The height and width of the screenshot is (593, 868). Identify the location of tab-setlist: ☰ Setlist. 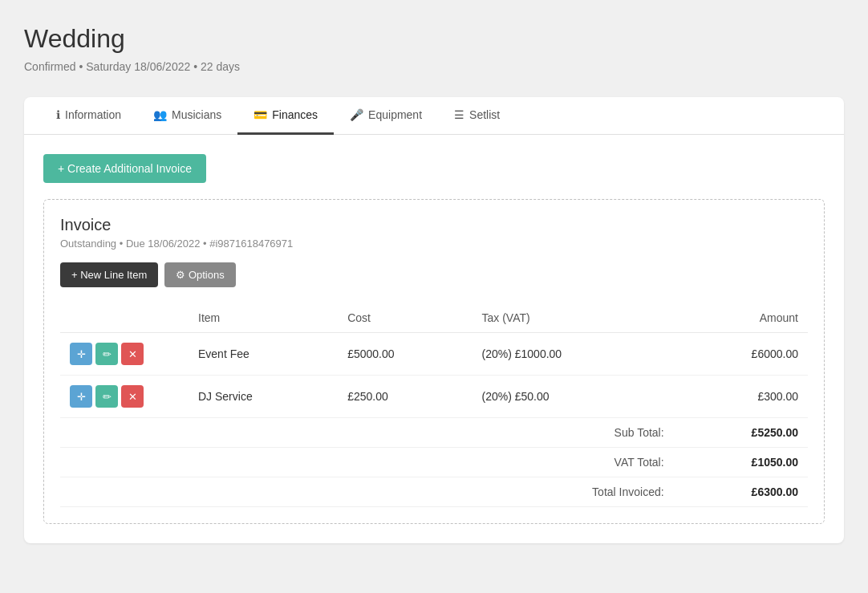
(477, 116).